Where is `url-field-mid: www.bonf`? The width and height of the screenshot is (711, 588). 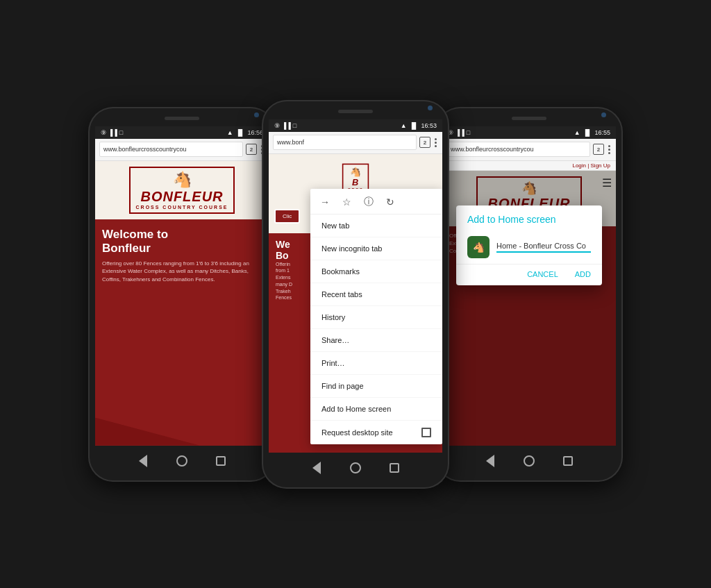
url-field-mid: www.bonf is located at coordinates (344, 142).